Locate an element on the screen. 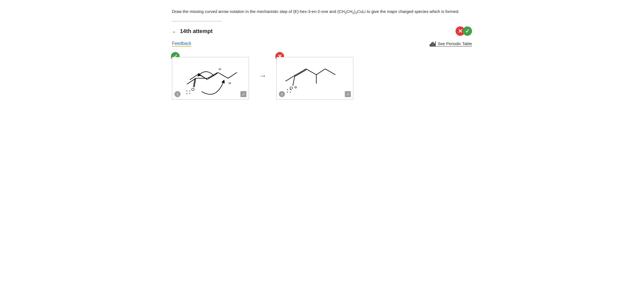  attempt-correct-icon: ✓ is located at coordinates (467, 31).